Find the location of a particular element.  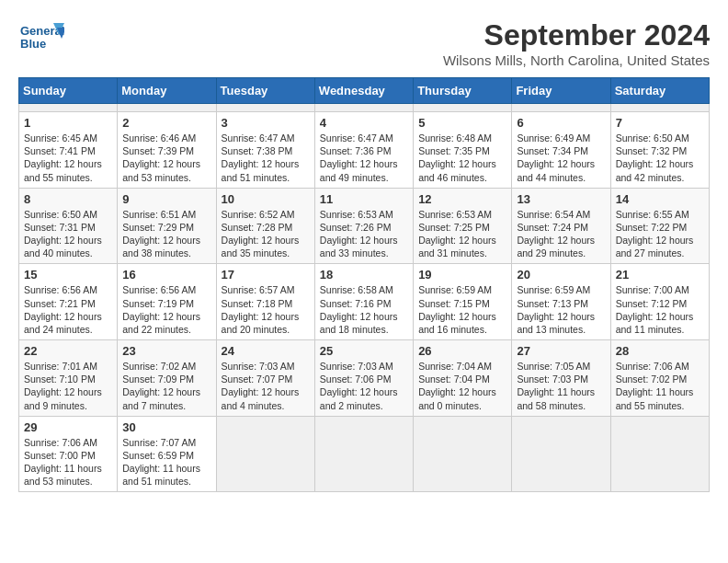

day-number: 21 is located at coordinates (660, 274).